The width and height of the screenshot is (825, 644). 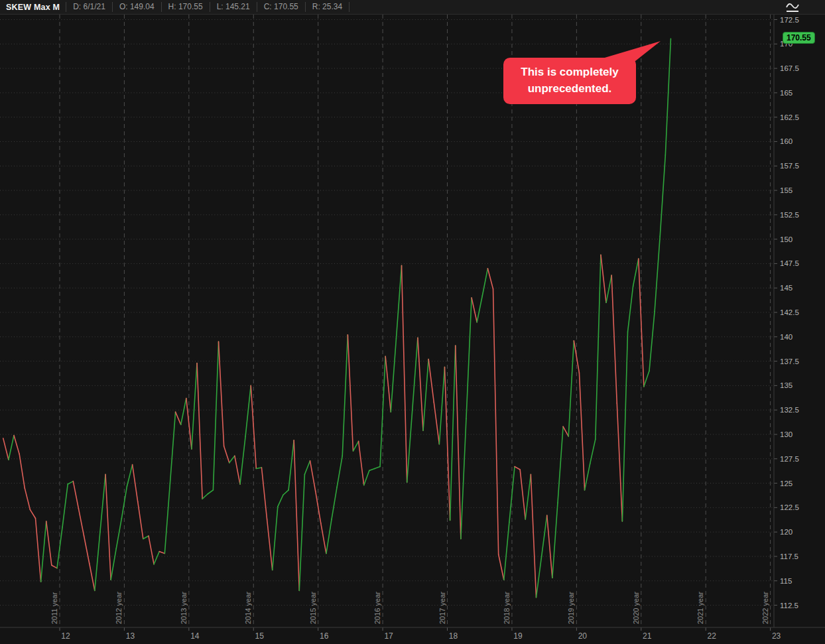 I want to click on price-axis-drag-area, so click(x=800, y=321).